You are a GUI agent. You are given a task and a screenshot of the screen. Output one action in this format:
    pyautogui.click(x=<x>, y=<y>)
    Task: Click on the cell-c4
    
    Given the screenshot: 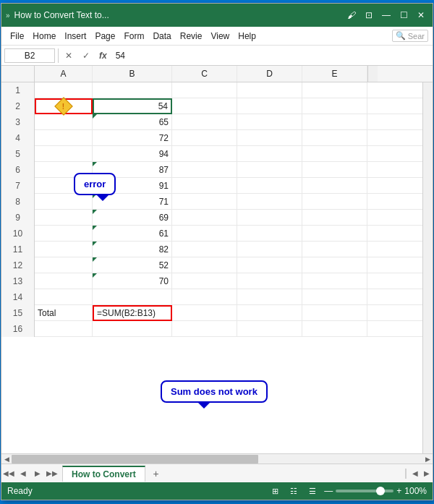 What is the action you would take?
    pyautogui.click(x=205, y=138)
    